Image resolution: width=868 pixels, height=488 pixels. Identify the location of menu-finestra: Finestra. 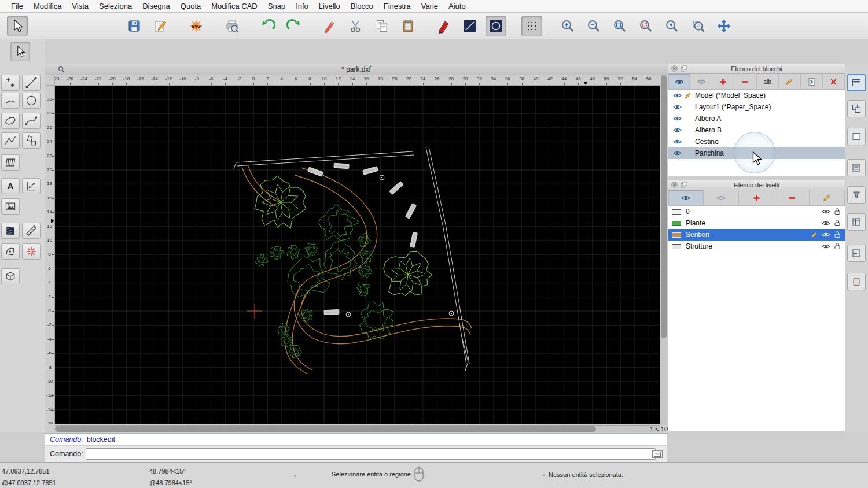
(397, 6).